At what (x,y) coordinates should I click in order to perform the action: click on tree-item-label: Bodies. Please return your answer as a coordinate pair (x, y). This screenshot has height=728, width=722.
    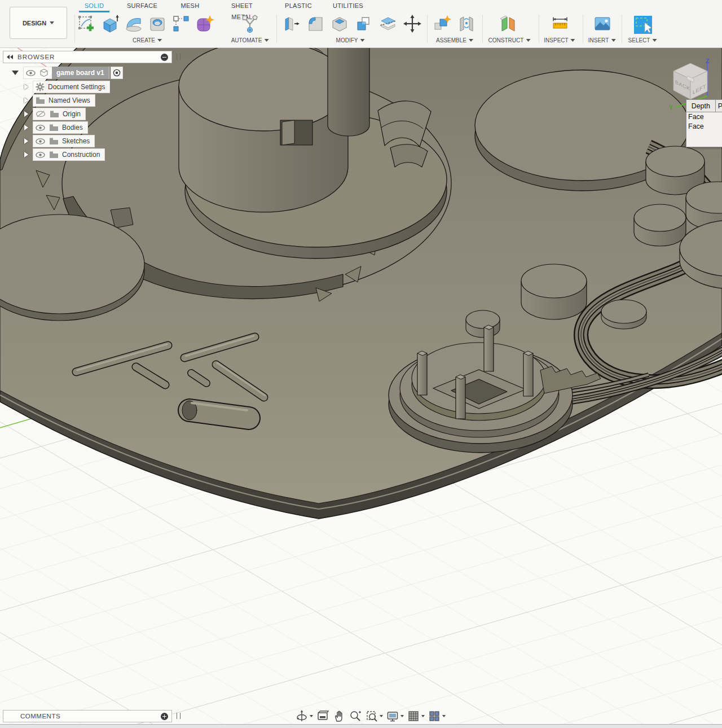
    Looking at the image, I should click on (72, 128).